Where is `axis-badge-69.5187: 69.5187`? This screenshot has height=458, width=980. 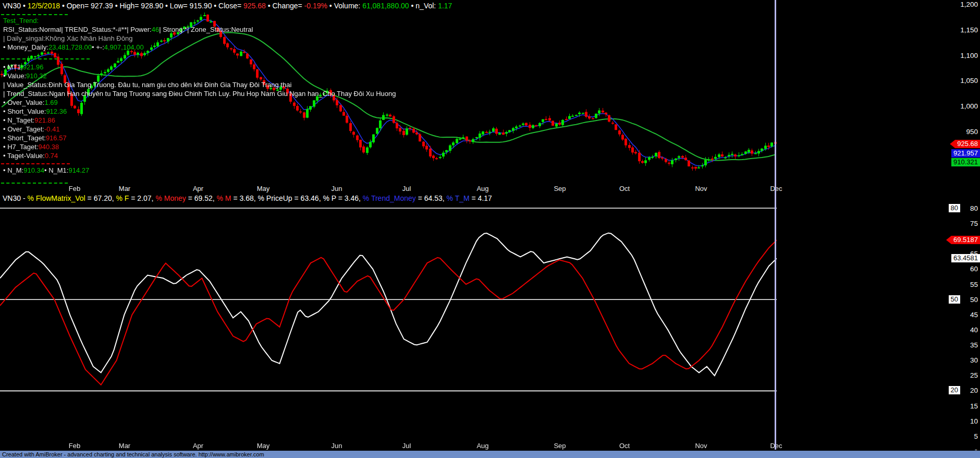 axis-badge-69.5187: 69.5187 is located at coordinates (963, 240).